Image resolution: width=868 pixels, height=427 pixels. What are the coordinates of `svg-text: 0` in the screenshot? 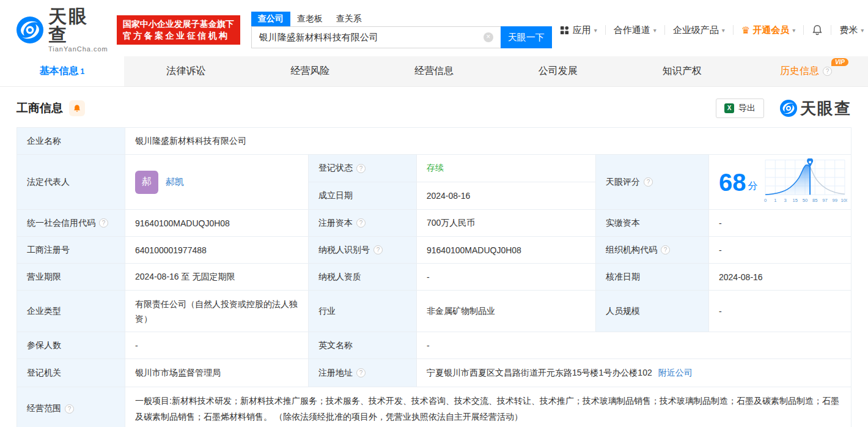 It's located at (765, 201).